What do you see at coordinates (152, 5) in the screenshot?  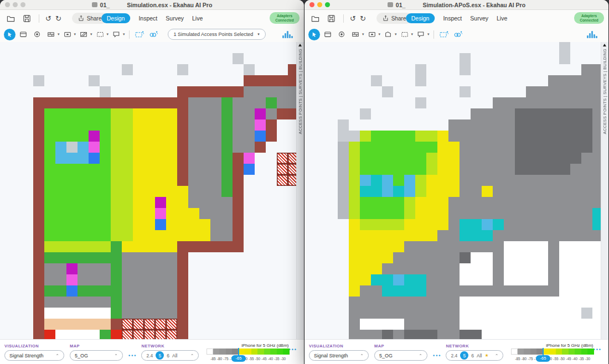 I see `title-bar: 01_ Simulation.esx - Ekahau AI Pro` at bounding box center [152, 5].